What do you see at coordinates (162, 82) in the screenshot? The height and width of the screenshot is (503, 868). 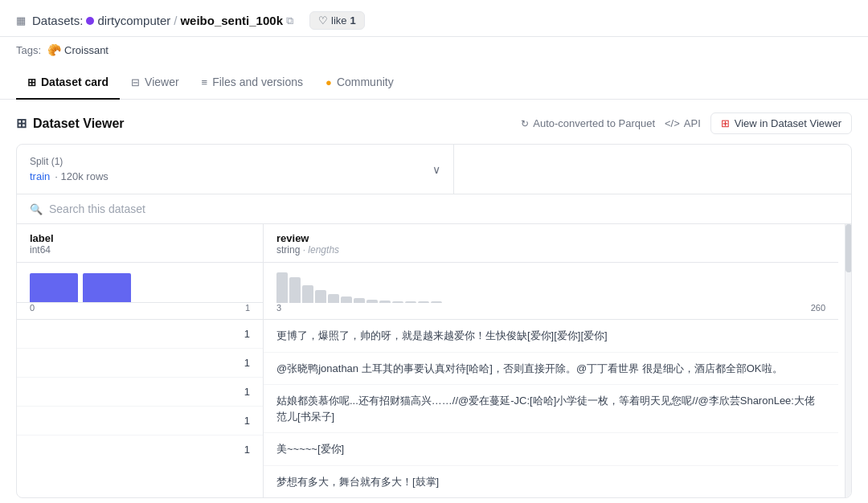 I see `tab-viewer-label: Viewer` at bounding box center [162, 82].